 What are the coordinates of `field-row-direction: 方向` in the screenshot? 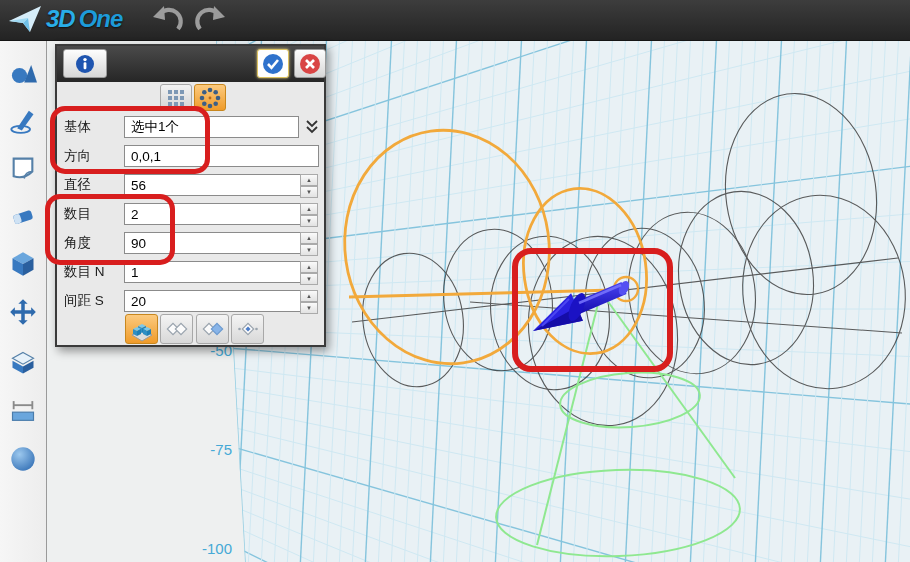 It's located at (190, 156).